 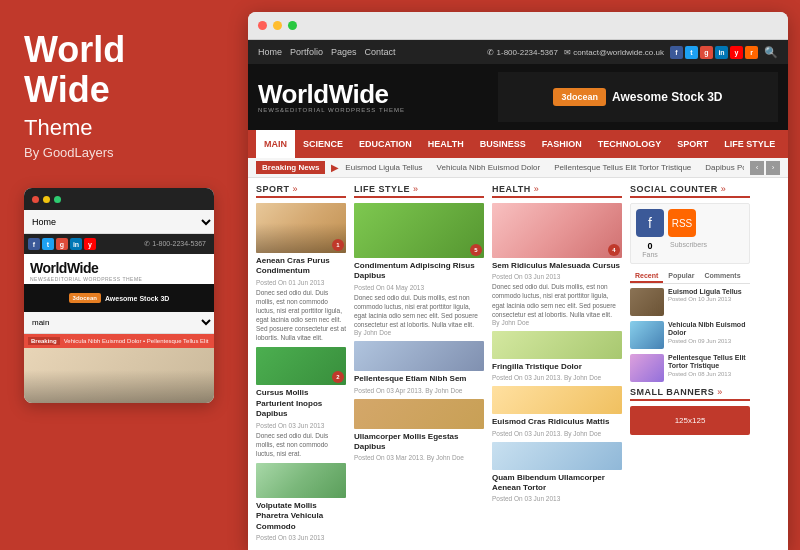 I want to click on recent-post-info-3: Pellentesque Tellus Elit Tortor Tristiqu…, so click(x=709, y=366).